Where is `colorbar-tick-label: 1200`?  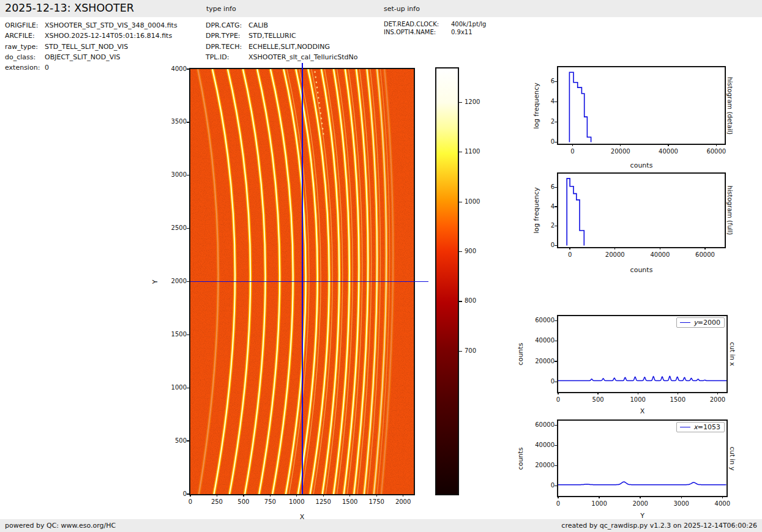 colorbar-tick-label: 1200 is located at coordinates (473, 102).